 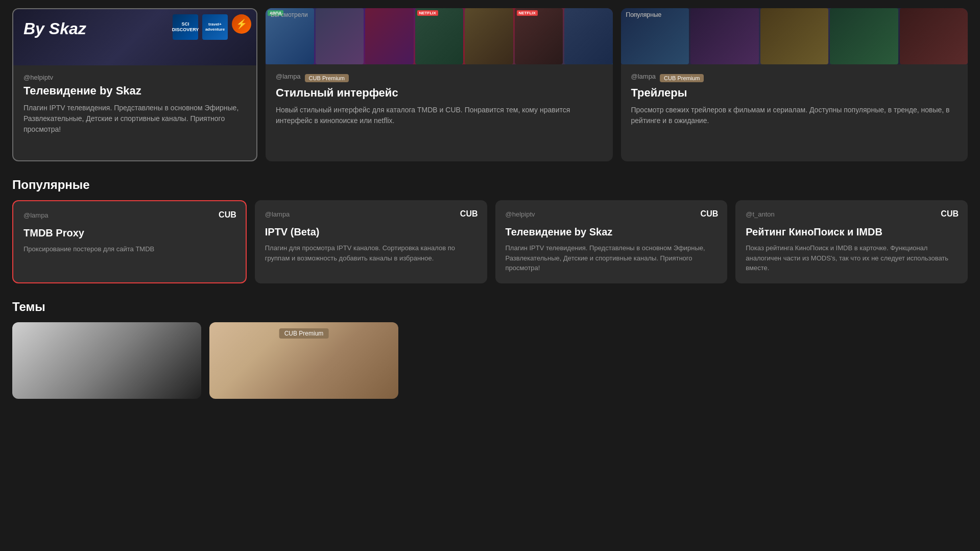 What do you see at coordinates (539, 36) in the screenshot?
I see `thumb-6: NETFLIX` at bounding box center [539, 36].